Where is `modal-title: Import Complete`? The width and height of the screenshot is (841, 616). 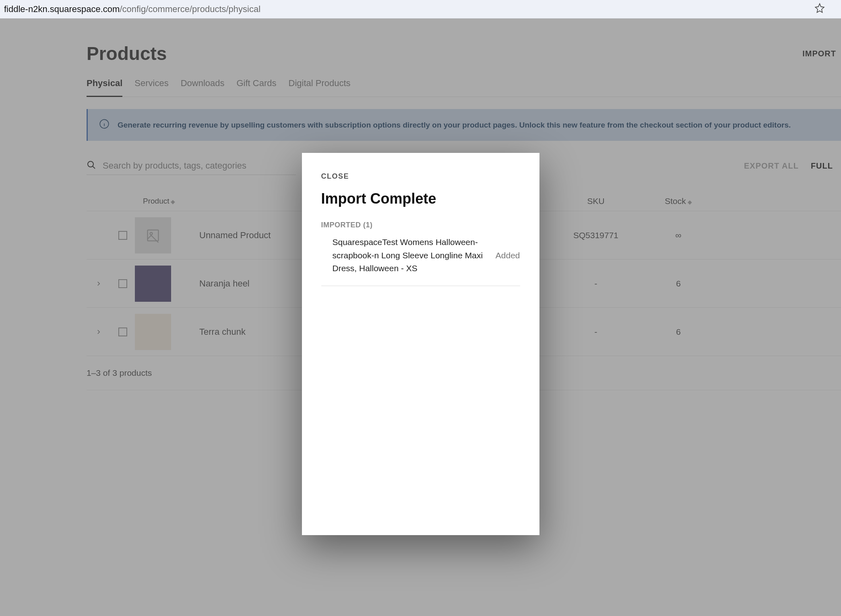 modal-title: Import Complete is located at coordinates (421, 199).